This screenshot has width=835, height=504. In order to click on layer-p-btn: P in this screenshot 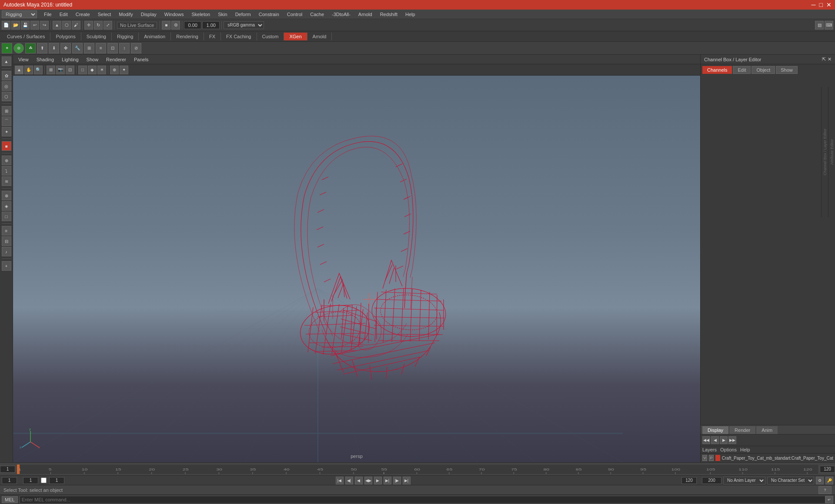, I will do `click(711, 458)`.